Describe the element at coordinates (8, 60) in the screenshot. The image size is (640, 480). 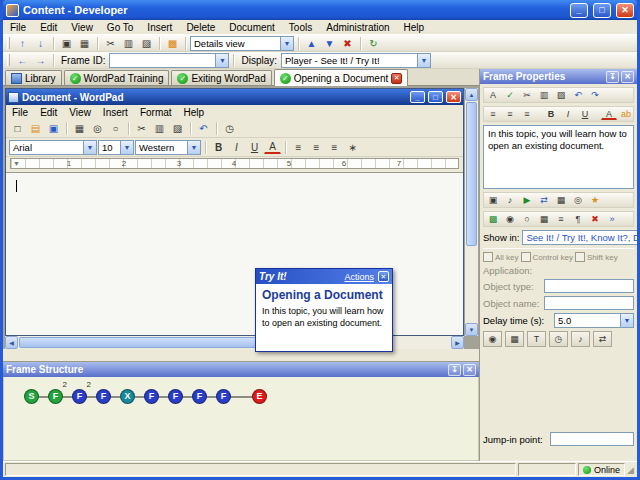
I see `toolbar-grip` at that location.